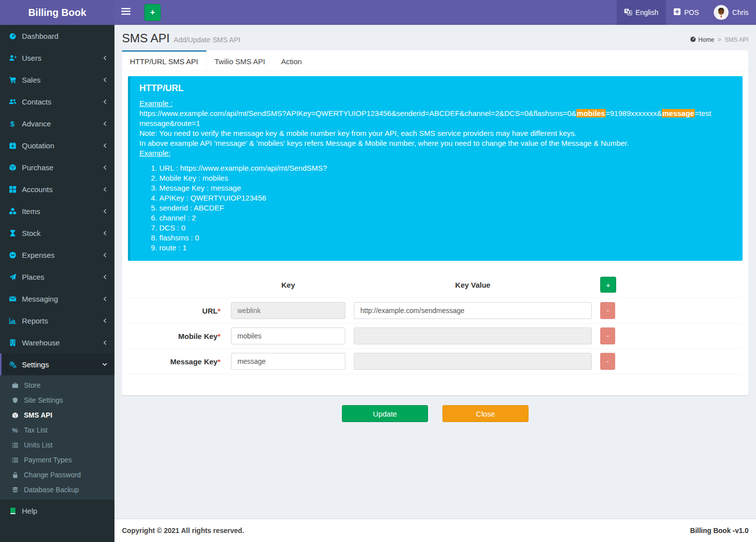  Describe the element at coordinates (57, 167) in the screenshot. I see `sidebar-item-purchase: Purchase` at that location.